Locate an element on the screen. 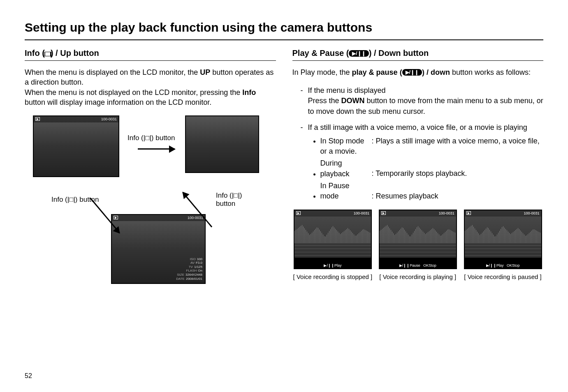  page-title: Setting up the play back function using … is located at coordinates (284, 28).